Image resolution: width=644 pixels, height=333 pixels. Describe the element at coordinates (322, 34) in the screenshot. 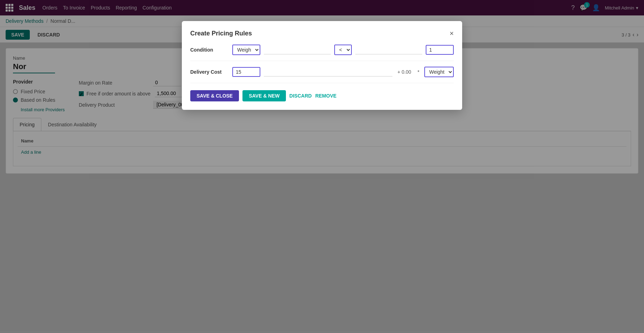

I see `modal-header: Create Pricing Rules ×` at that location.